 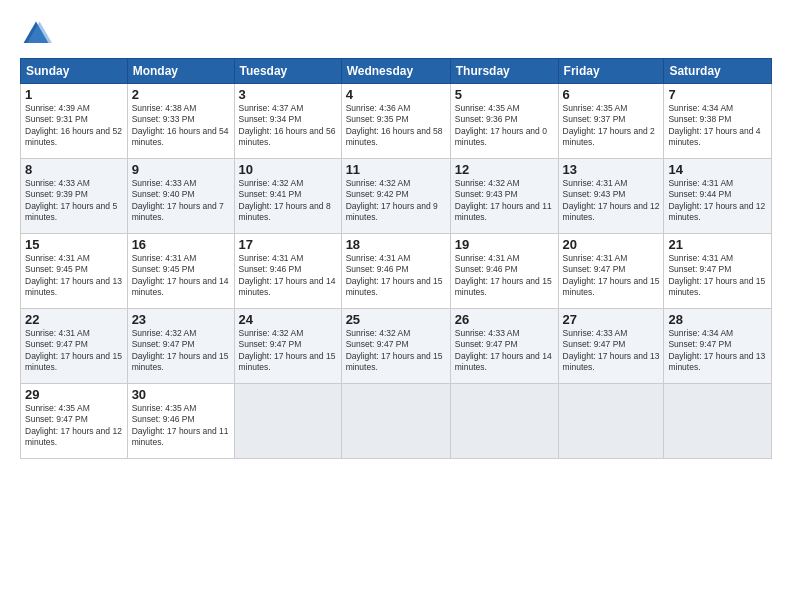 I want to click on day-info: Sunrise: 4:32 AMSunset: 9:42 PMDaylight:…, so click(x=396, y=201).